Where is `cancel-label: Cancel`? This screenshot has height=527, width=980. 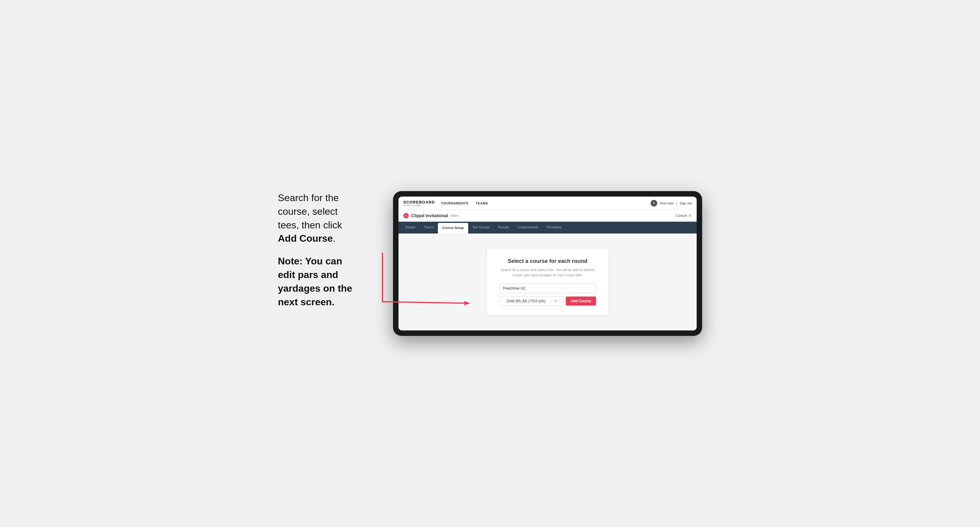
cancel-label: Cancel is located at coordinates (681, 216).